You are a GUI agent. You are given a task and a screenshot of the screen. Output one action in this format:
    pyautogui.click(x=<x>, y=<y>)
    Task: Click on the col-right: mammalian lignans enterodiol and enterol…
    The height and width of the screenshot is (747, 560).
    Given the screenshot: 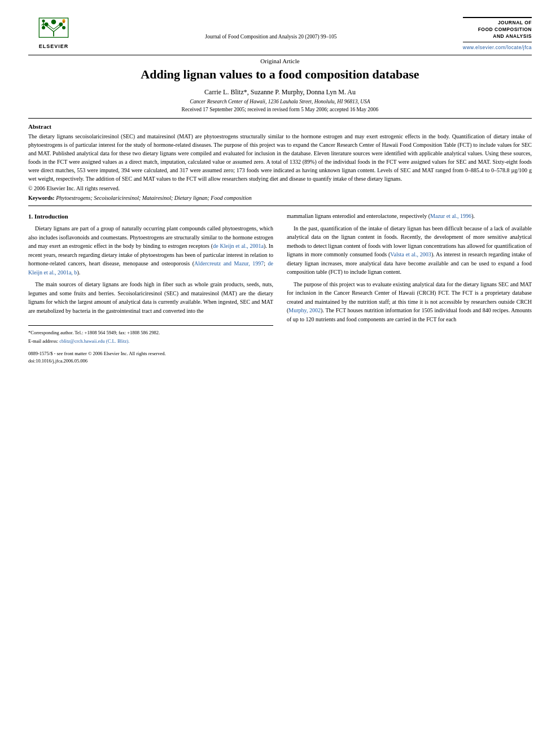 What is the action you would take?
    pyautogui.click(x=409, y=288)
    